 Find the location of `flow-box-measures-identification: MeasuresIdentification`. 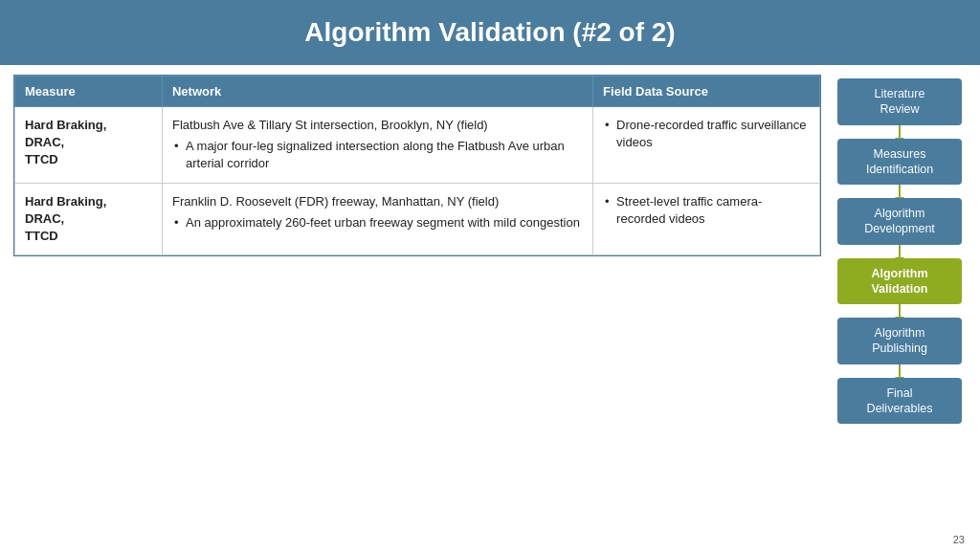

flow-box-measures-identification: MeasuresIdentification is located at coordinates (900, 163).